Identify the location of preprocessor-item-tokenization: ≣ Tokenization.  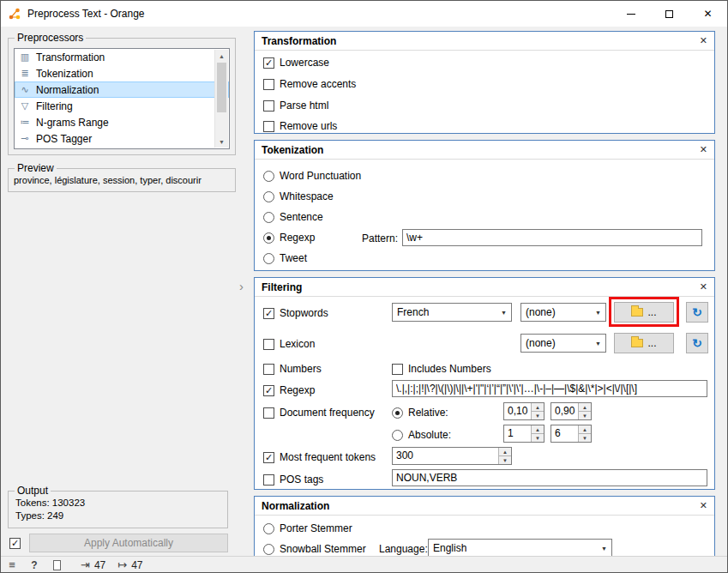
(122, 74).